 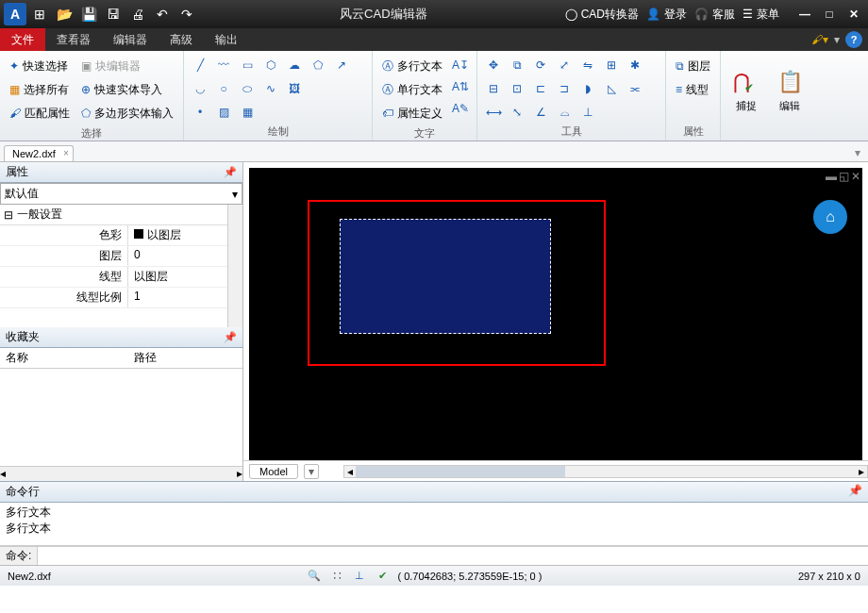 What do you see at coordinates (460, 87) in the screenshot?
I see `text-tool-b-icon: A⇅` at bounding box center [460, 87].